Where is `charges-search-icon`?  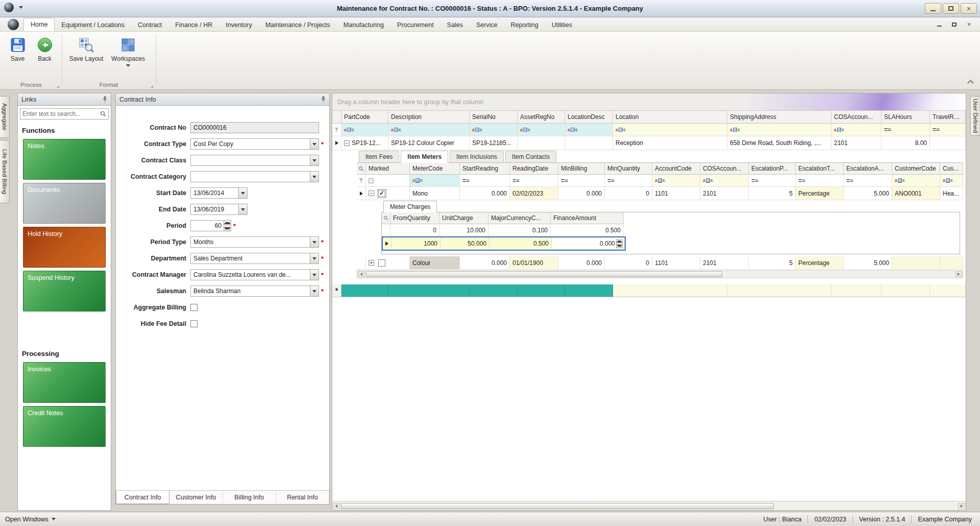
charges-search-icon is located at coordinates (386, 219).